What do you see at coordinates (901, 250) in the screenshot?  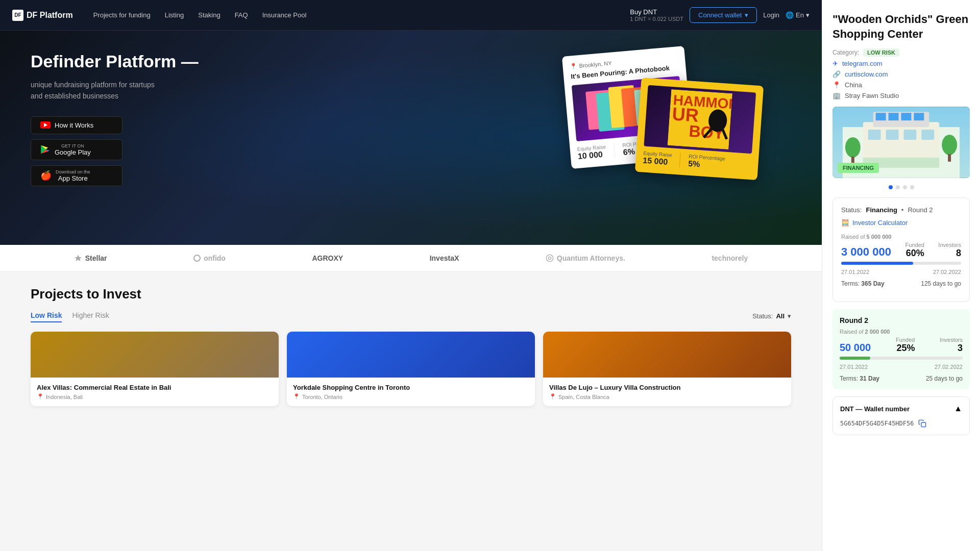 I see `raised-cols: 3 000 000 Funded 60% Investors 8` at bounding box center [901, 250].